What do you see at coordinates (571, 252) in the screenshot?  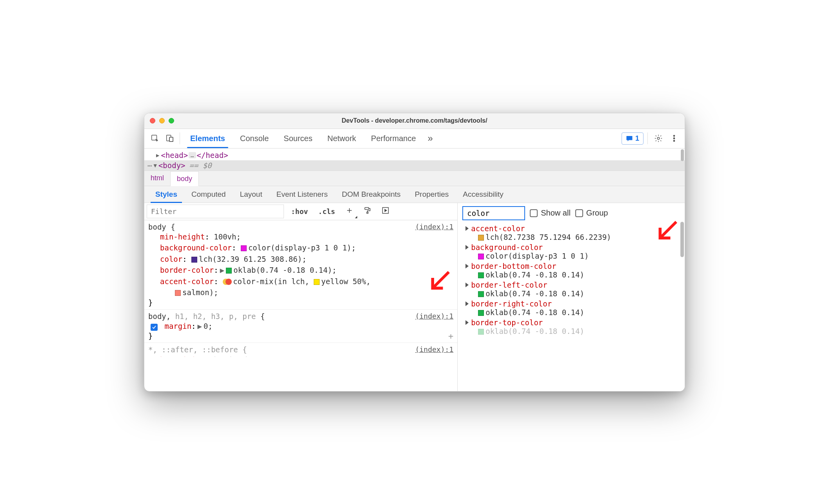 I see `computed-row: background-color color(display-p3 1 0 1)` at bounding box center [571, 252].